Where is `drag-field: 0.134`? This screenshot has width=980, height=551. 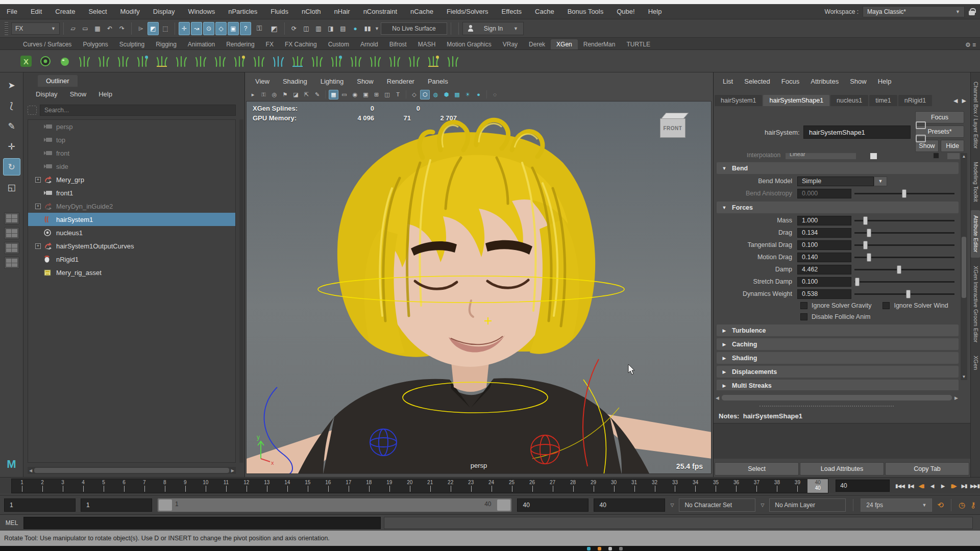
drag-field: 0.134 is located at coordinates (824, 233).